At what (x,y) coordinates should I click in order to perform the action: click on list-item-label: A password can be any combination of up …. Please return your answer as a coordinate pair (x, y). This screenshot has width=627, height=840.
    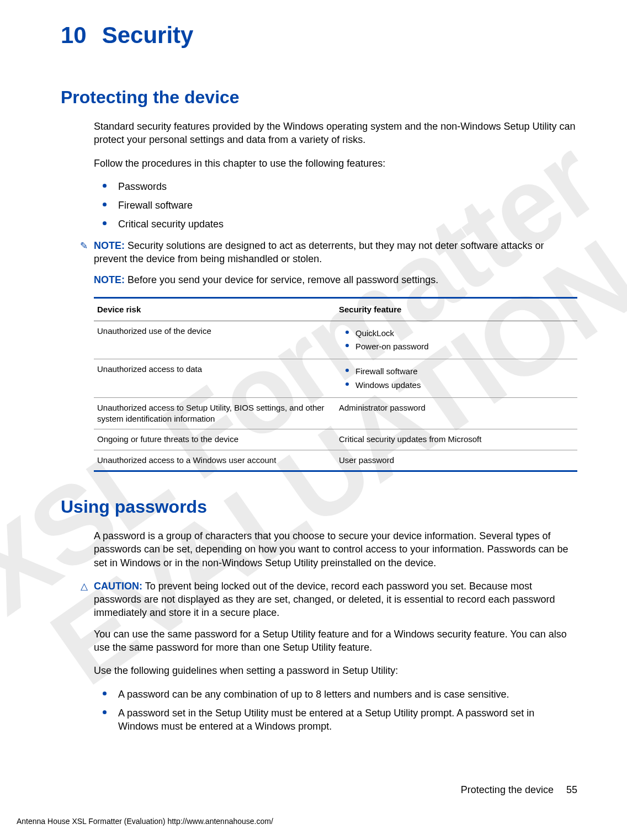
    Looking at the image, I should click on (314, 694).